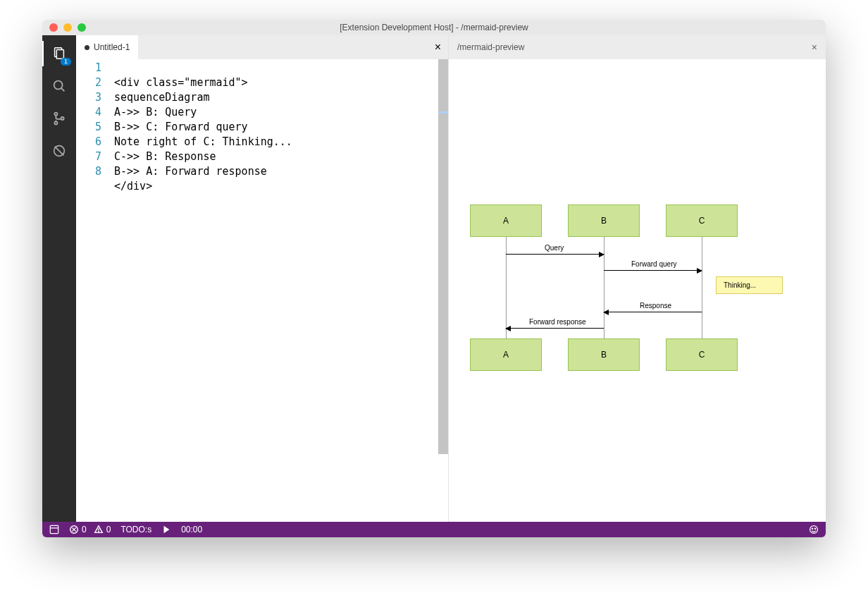 The image size is (868, 593). I want to click on status-host-icon, so click(54, 530).